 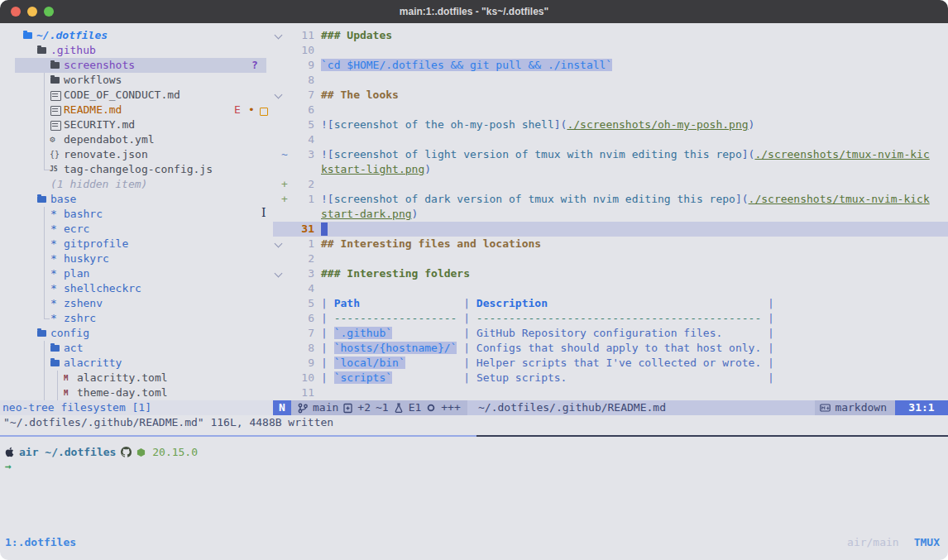 I want to click on zoom-button, so click(x=49, y=12).